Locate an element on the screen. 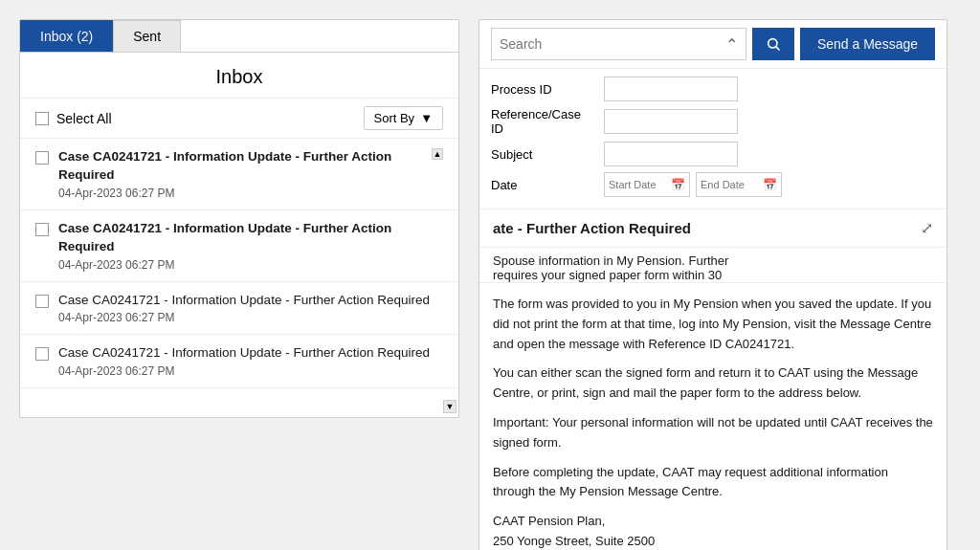 The width and height of the screenshot is (980, 550). body-line2-text: requires your signed paper form within 3… is located at coordinates (607, 275).